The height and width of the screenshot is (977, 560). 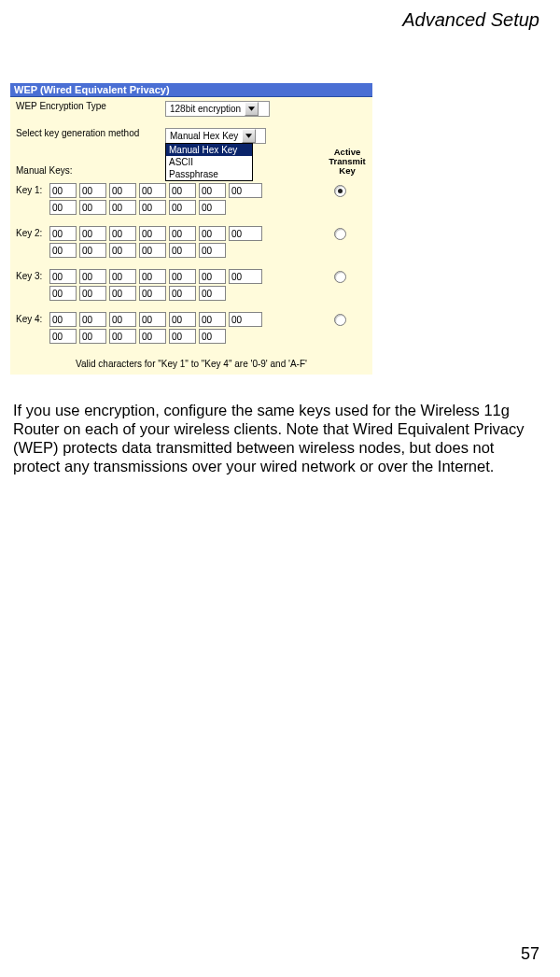 What do you see at coordinates (193, 200) in the screenshot?
I see `key-row: Key 1:` at bounding box center [193, 200].